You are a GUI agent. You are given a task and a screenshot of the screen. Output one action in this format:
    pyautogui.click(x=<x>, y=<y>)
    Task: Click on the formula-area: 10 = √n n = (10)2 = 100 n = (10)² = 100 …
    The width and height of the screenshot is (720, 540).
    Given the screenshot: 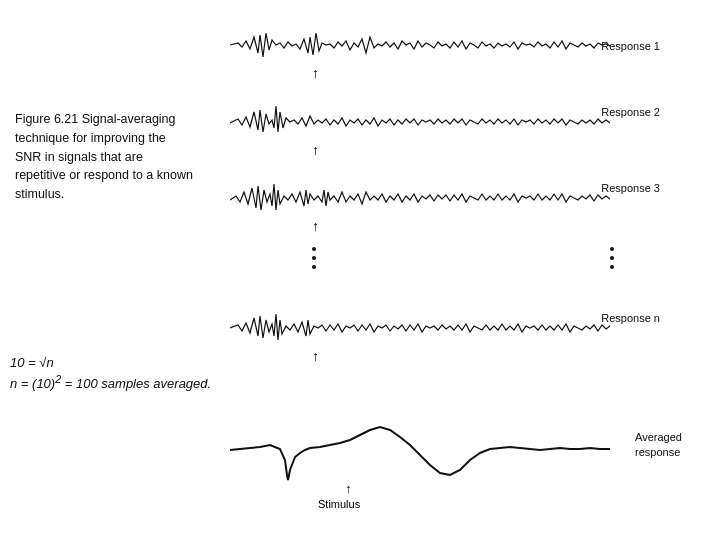 What is the action you would take?
    pyautogui.click(x=160, y=374)
    